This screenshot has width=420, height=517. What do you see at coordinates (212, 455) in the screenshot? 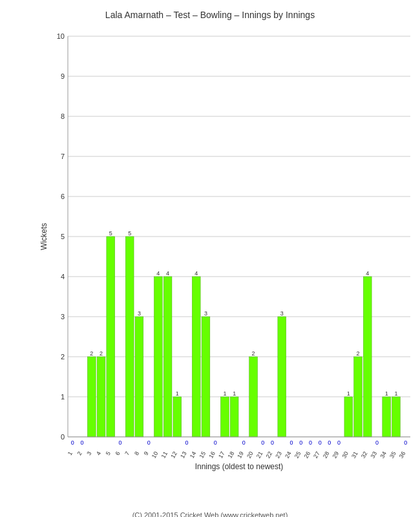
I see `svg-text: 16` at bounding box center [212, 455].